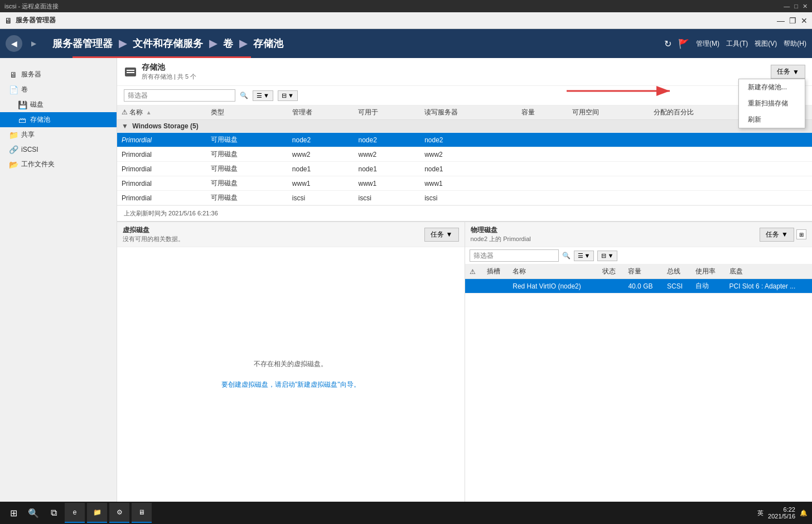  I want to click on virtual-disks-tasks-button: 任务 ▼, so click(442, 234).